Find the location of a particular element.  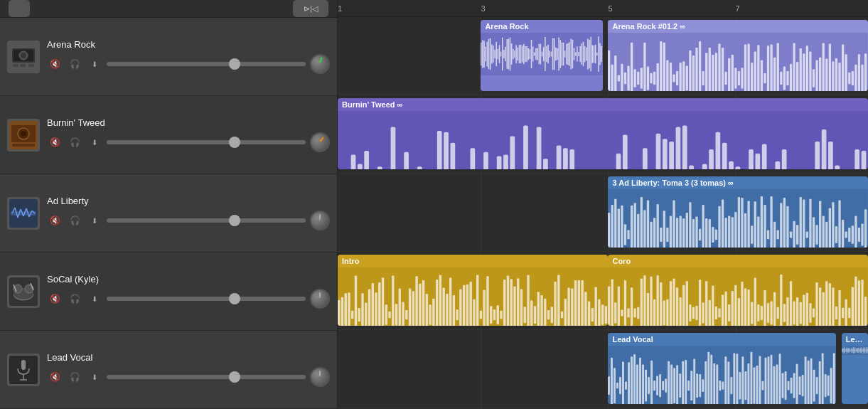

headphone-button-lead-vocal: 🎧 is located at coordinates (75, 377).